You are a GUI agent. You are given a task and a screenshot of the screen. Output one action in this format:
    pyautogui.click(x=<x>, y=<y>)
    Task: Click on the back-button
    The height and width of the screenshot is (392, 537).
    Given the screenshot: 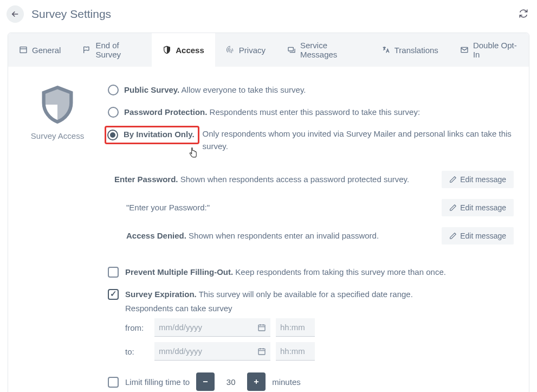 What is the action you would take?
    pyautogui.click(x=15, y=14)
    